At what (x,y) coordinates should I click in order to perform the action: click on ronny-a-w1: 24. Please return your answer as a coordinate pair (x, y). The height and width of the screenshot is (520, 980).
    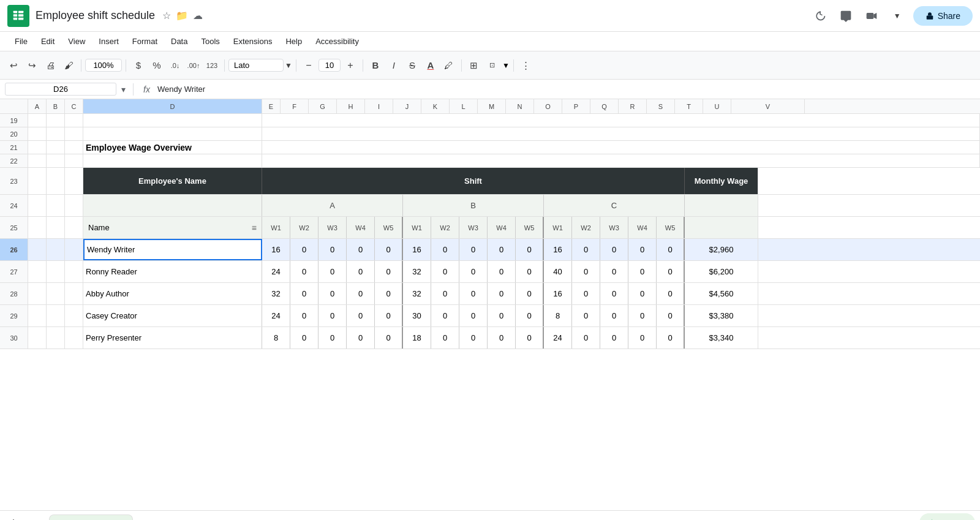
    Looking at the image, I should click on (276, 272).